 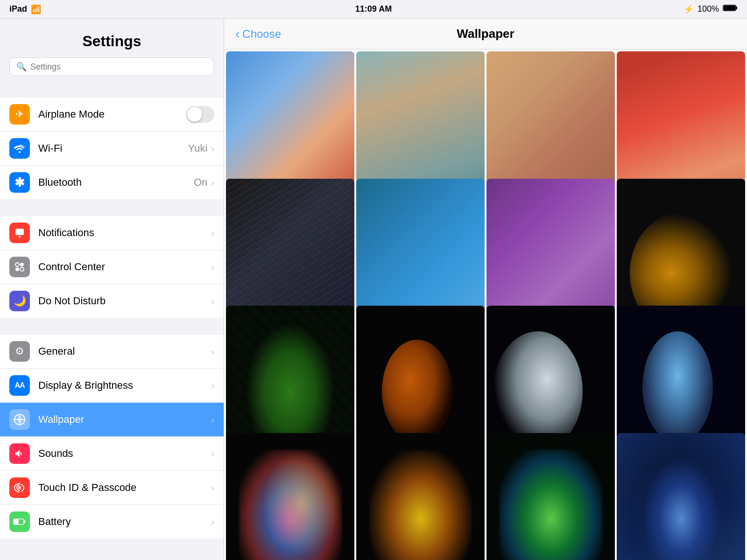 I want to click on touchid-label: Touch ID & Passcode, so click(x=125, y=488).